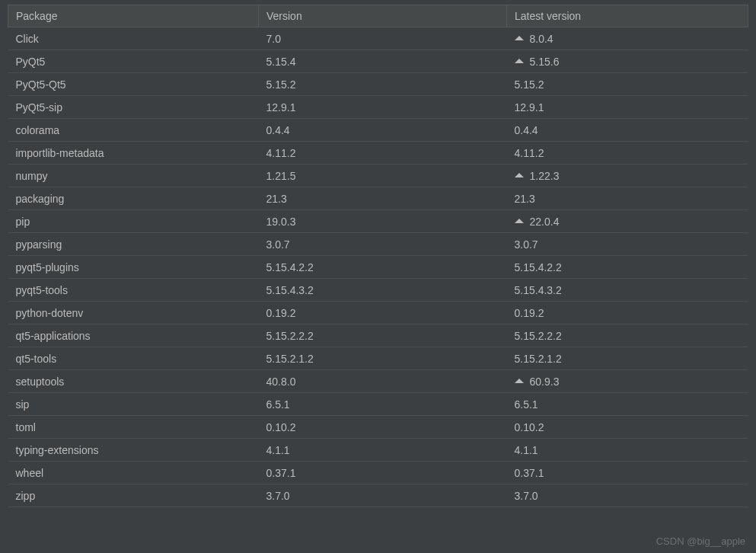 This screenshot has width=756, height=553. What do you see at coordinates (378, 313) in the screenshot?
I see `table-row: python-dotenv0.19.20.19.2` at bounding box center [378, 313].